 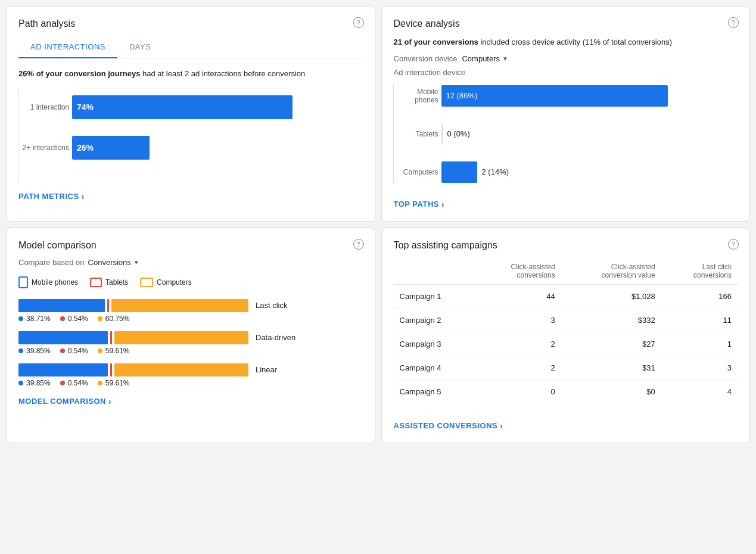 I want to click on device-bar-label-mobile: Mobile phones, so click(x=416, y=96).